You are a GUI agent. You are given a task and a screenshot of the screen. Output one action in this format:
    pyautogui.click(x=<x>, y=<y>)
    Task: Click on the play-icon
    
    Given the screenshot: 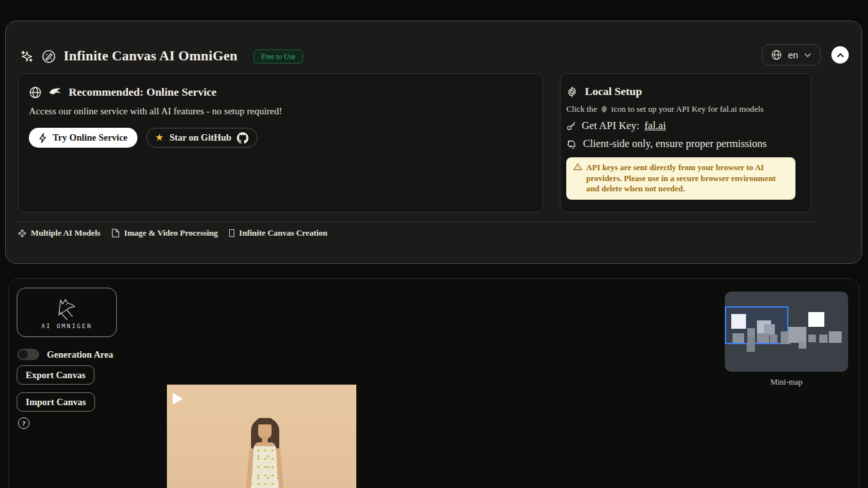 What is the action you would take?
    pyautogui.click(x=178, y=399)
    